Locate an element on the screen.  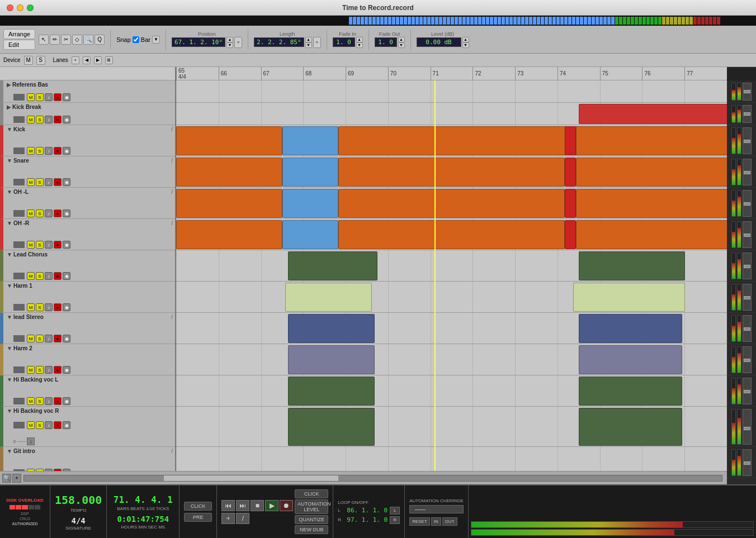
rs-fader-hi-backing-l is located at coordinates (747, 391).